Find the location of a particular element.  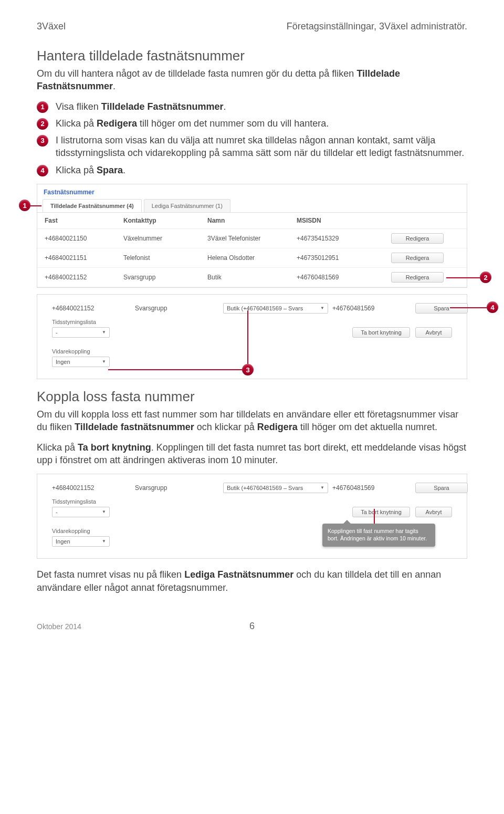

col-kontakttyp: Kontakttyp is located at coordinates (165, 221).